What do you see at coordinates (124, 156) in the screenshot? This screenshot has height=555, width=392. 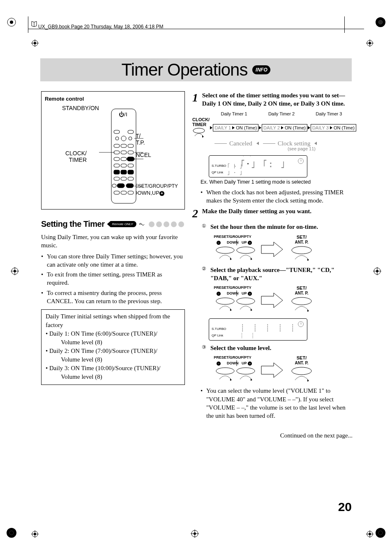 I see `remote-diagram: ⏻/Ⅰ` at bounding box center [124, 156].